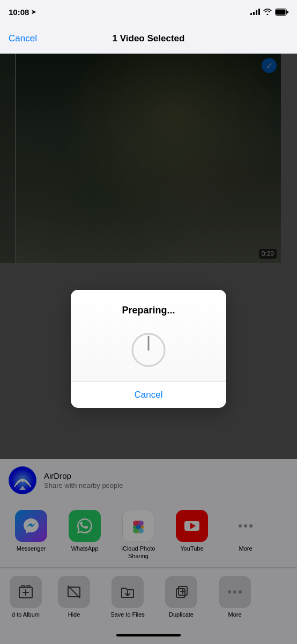  I want to click on modal-spinner-container, so click(148, 350).